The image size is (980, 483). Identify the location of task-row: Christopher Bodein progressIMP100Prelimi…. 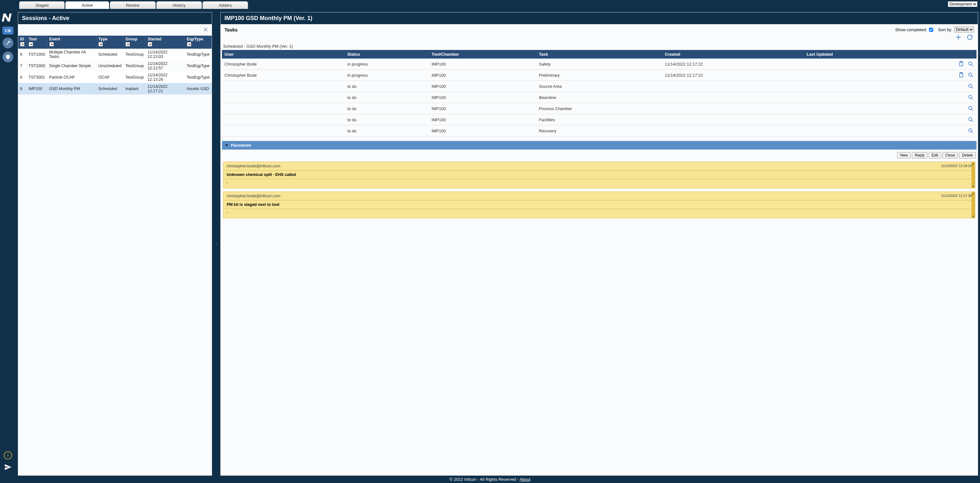
(599, 75).